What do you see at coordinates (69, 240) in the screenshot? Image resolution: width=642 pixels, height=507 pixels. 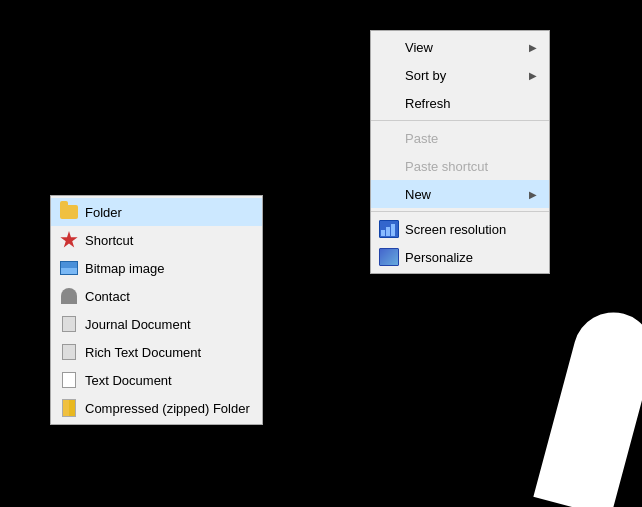 I see `shortcut-icon` at bounding box center [69, 240].